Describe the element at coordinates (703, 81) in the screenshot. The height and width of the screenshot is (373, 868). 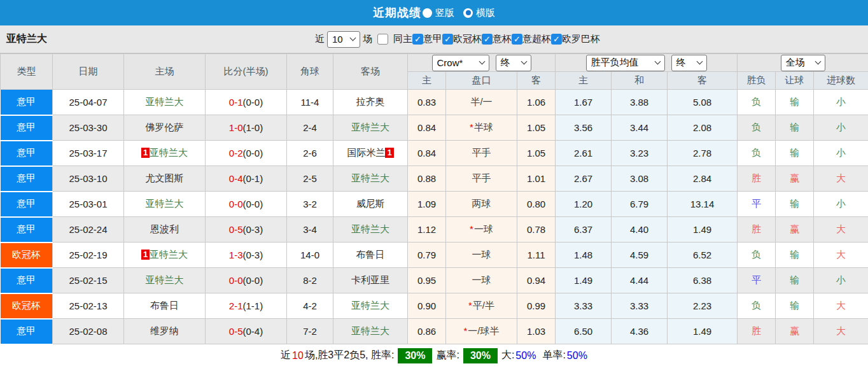
I see `subheader-lose: 客` at that location.